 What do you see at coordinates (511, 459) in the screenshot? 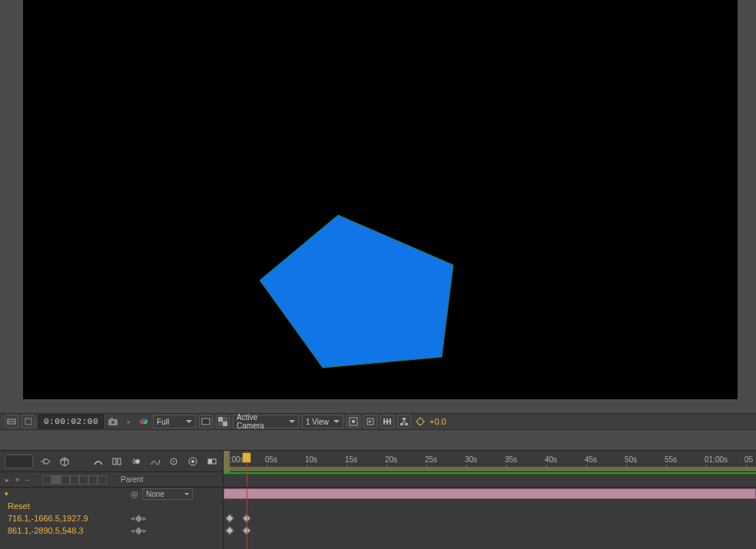
I see `ruler-tick-label: 35s` at bounding box center [511, 459].